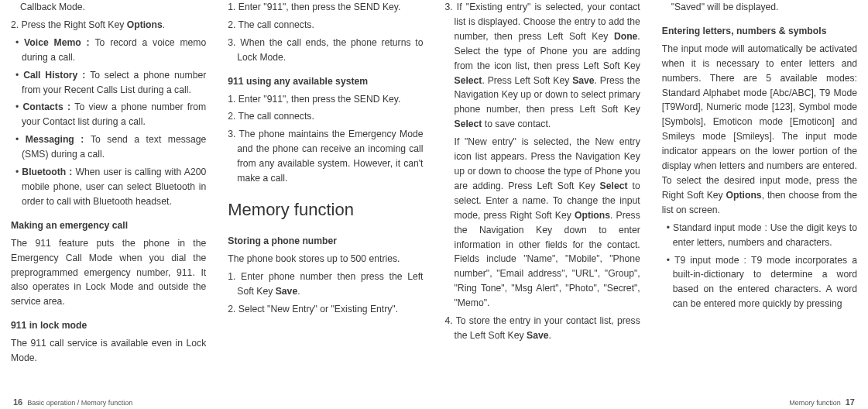 The height and width of the screenshot is (409, 868). I want to click on page-number-right: 17, so click(850, 403).